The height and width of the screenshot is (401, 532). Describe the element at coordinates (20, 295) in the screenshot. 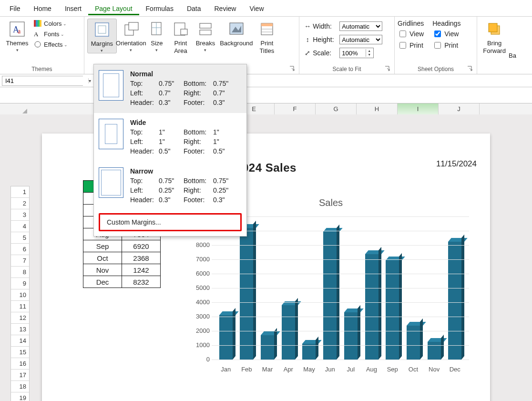

I see `row-header: 10` at that location.